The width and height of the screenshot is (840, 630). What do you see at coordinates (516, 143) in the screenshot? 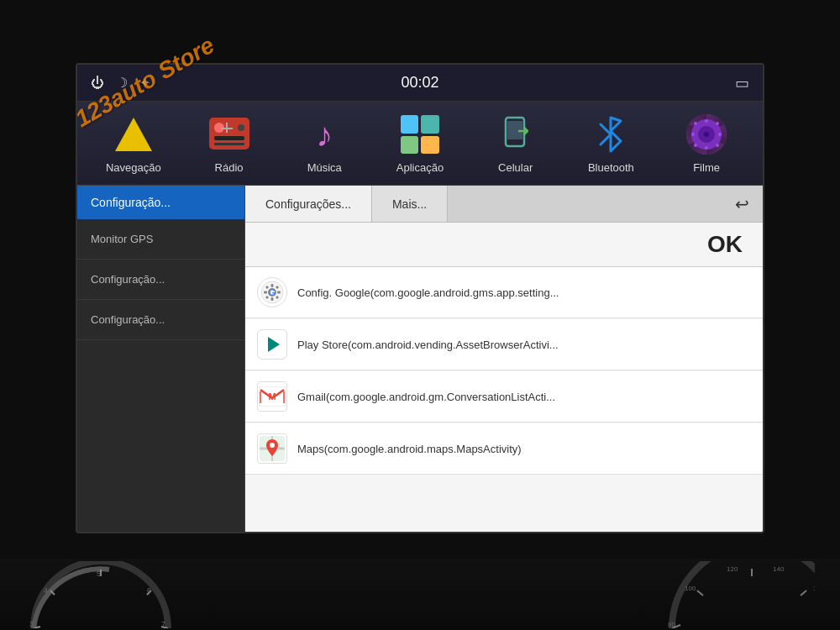
I see `nav-item-celular: Celular` at bounding box center [516, 143].